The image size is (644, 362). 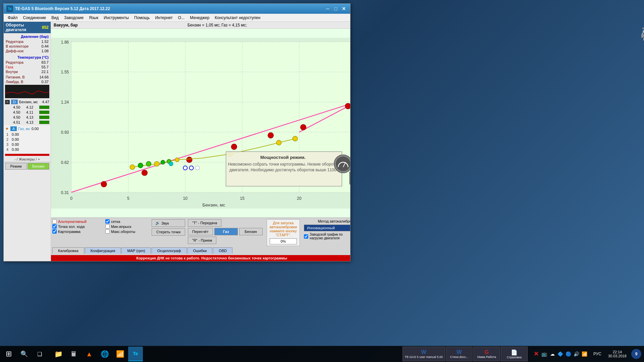 What do you see at coordinates (45, 42) in the screenshot?
I see `pressure-reductor-value: 1.52` at bounding box center [45, 42].